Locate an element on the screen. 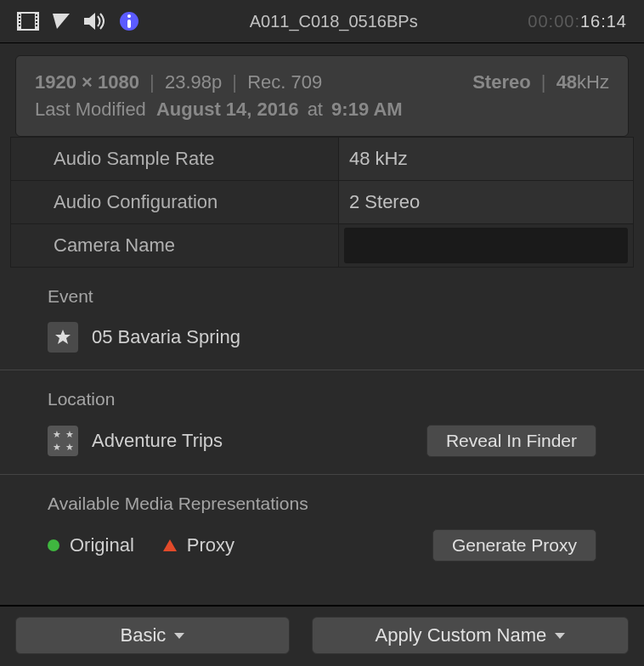 This screenshot has height=666, width=644. location-name: Adventure Trips is located at coordinates (157, 441).